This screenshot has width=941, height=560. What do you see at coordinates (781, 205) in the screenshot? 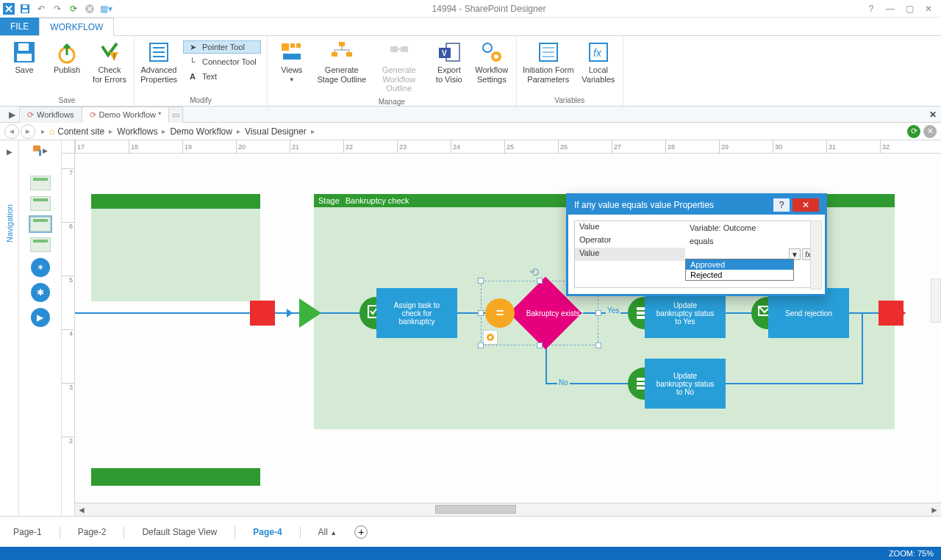
I see `help-button: ?` at bounding box center [781, 205].